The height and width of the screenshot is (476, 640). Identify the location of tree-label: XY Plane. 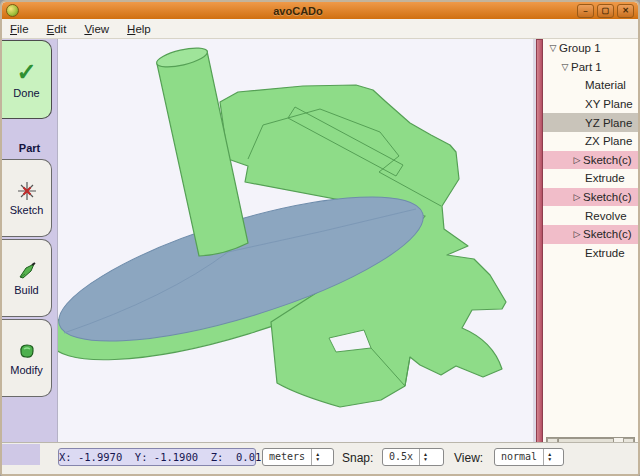
(609, 104).